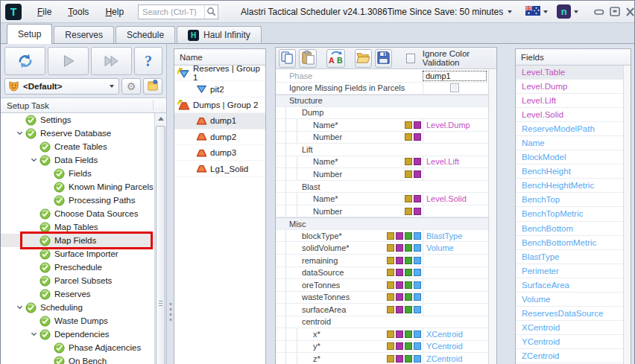 The height and width of the screenshot is (364, 635). Describe the element at coordinates (83, 281) in the screenshot. I see `setup-tree-item-parcel-subsets: Parcel Subsets` at that location.